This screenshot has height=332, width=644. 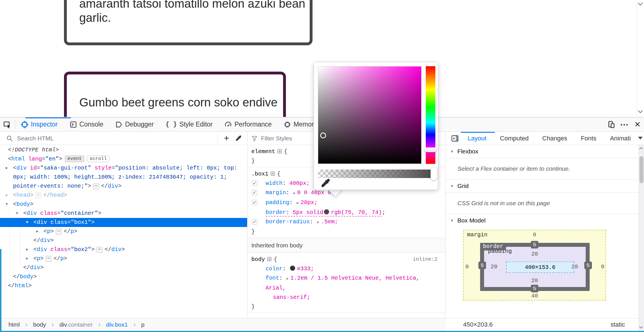 What do you see at coordinates (494, 267) in the screenshot?
I see `padding-left-value: 20` at bounding box center [494, 267].